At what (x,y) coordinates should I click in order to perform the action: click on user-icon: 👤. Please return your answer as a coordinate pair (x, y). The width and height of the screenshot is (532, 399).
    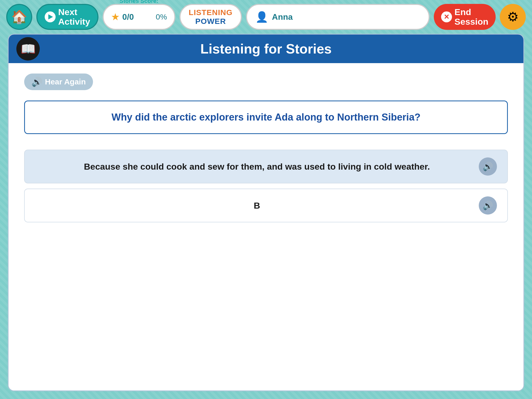
    Looking at the image, I should click on (262, 17).